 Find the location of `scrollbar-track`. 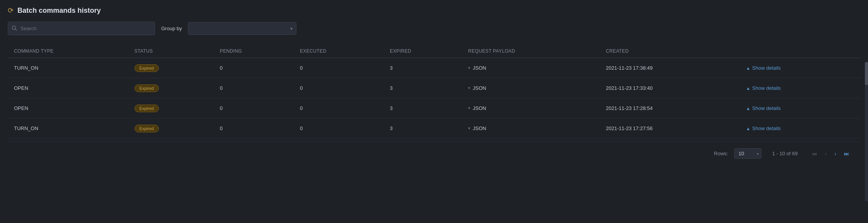

scrollbar-track is located at coordinates (866, 132).